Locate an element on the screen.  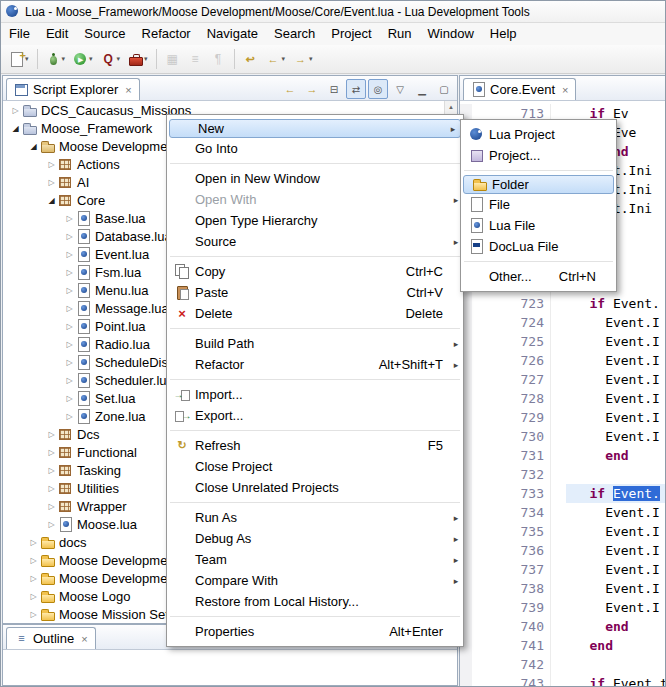
new-submenu-item-other: Other...Ctrl+N is located at coordinates (538, 276).